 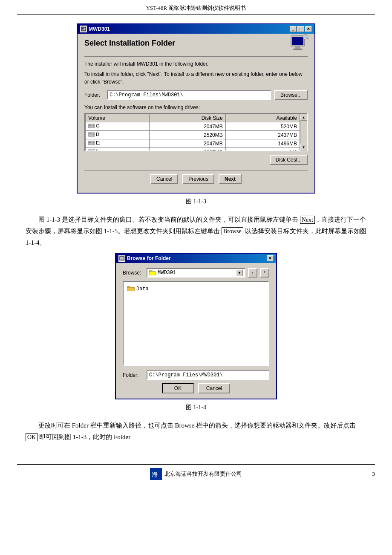 What do you see at coordinates (196, 331) in the screenshot?
I see `dialog2-body: Browse: MWD301 ▼ ↑ *` at bounding box center [196, 331].